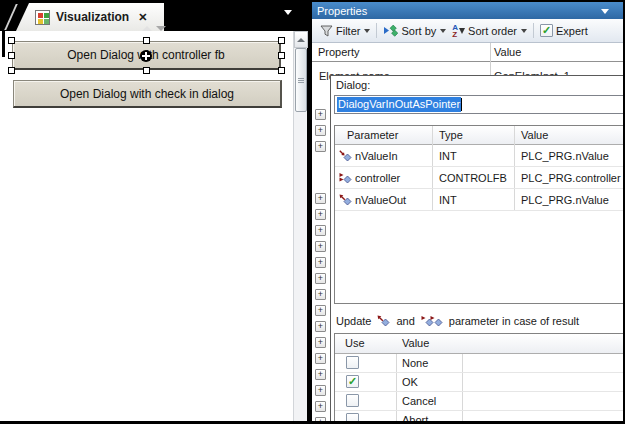 Image resolution: width=625 pixels, height=424 pixels. What do you see at coordinates (490, 31) in the screenshot?
I see `sort-order-button: AZ Sort order` at bounding box center [490, 31].